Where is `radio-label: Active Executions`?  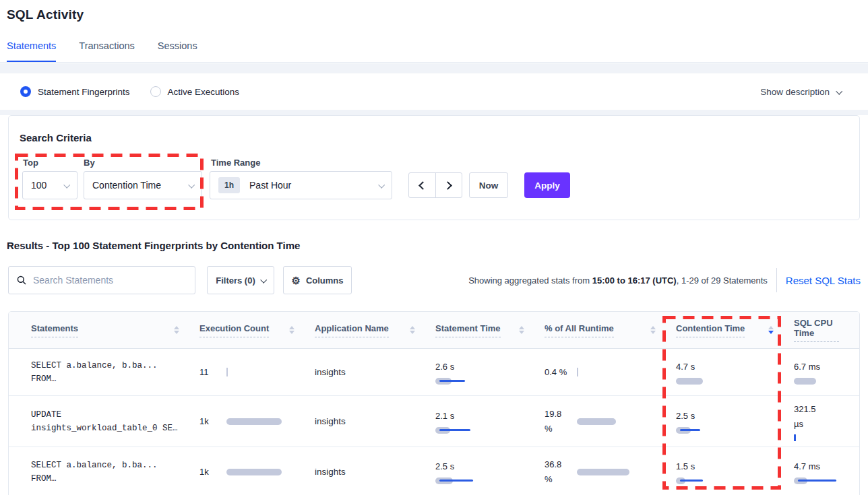 radio-label: Active Executions is located at coordinates (204, 92).